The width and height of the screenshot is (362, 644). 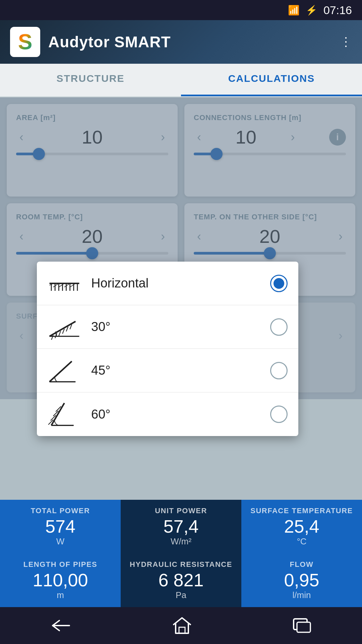 What do you see at coordinates (181, 42) in the screenshot?
I see `app-bar: S Audytor SMART ⋮` at bounding box center [181, 42].